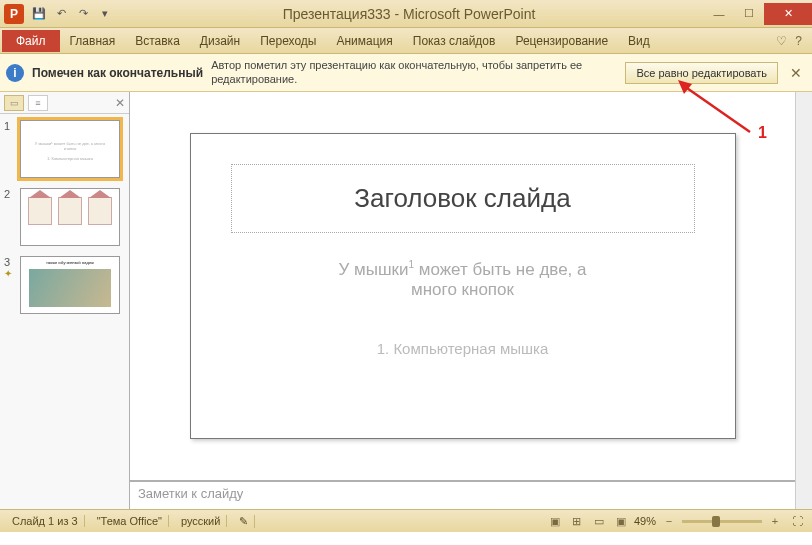 Image resolution: width=812 pixels, height=545 pixels. I want to click on spellcheck-icon: ✎, so click(244, 522).